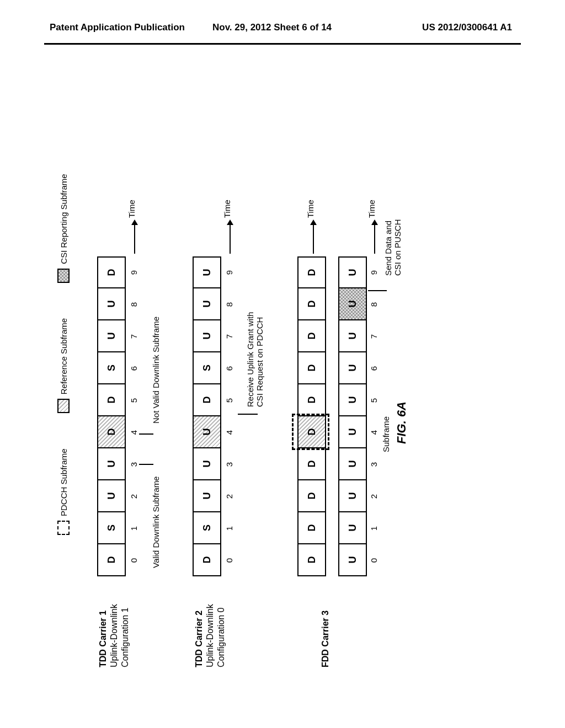 The height and width of the screenshot is (728, 565). What do you see at coordinates (386, 435) in the screenshot?
I see `subframe-label: Subframe` at bounding box center [386, 435].